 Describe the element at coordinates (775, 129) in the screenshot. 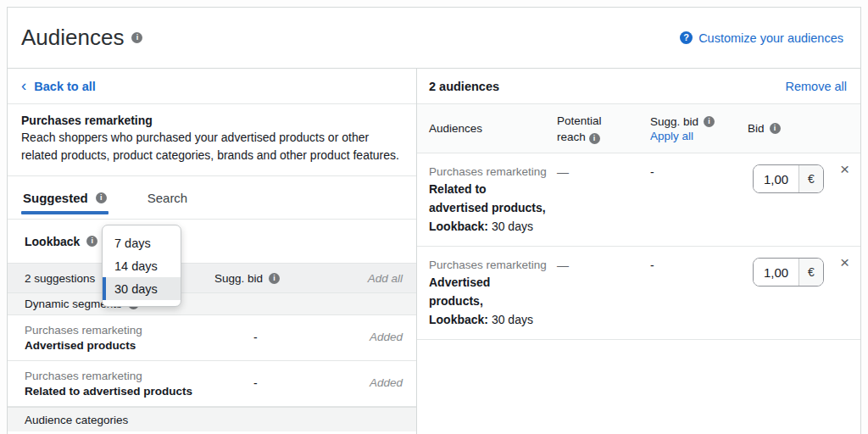

I see `bid-info-icon: i` at that location.